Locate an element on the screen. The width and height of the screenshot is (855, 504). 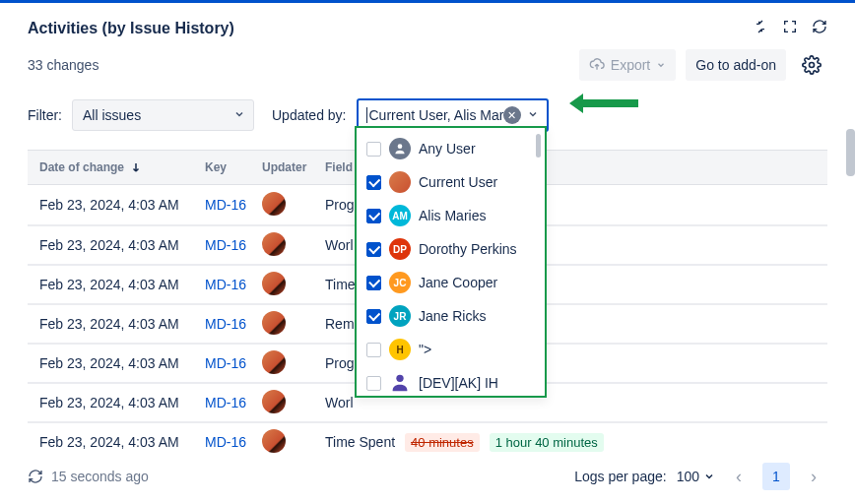
page-scrollbar is located at coordinates (851, 153).